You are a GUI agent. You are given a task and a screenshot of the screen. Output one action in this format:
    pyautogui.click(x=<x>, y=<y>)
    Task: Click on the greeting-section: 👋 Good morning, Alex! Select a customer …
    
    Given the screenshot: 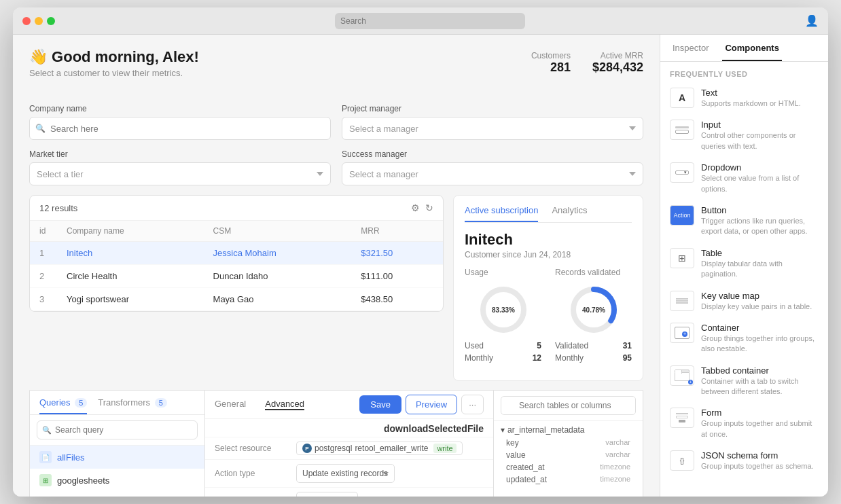 What is the action you would take?
    pyautogui.click(x=114, y=63)
    